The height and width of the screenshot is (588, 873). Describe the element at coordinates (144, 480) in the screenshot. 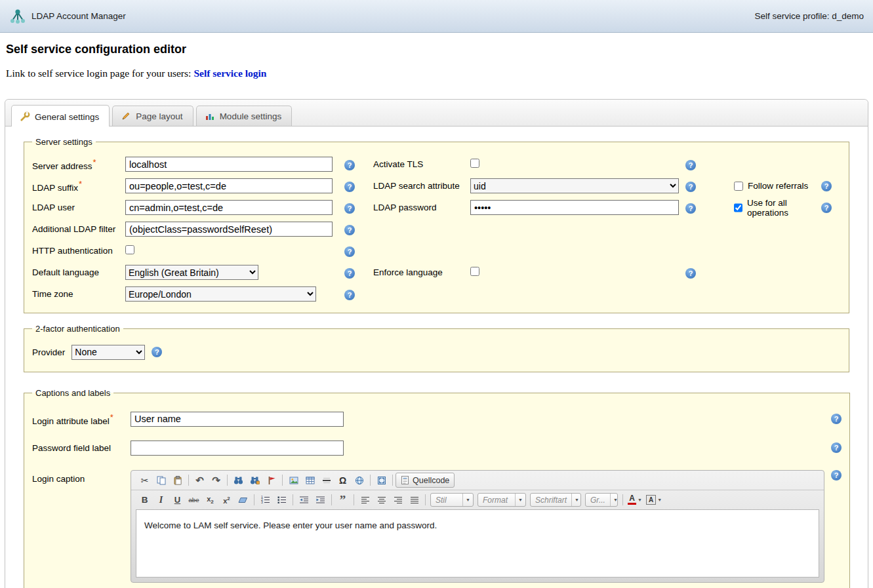

I see `cut-button: ✂` at that location.